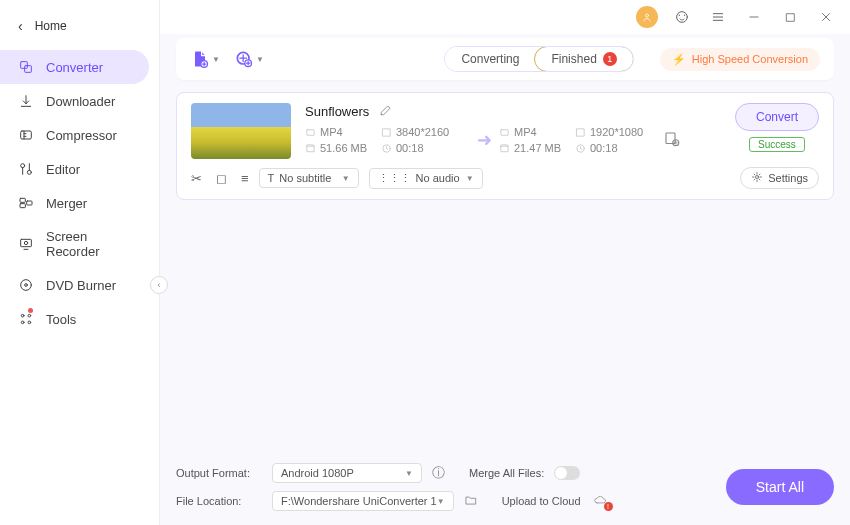  Describe the element at coordinates (777, 117) in the screenshot. I see `convert-button: Convert` at that location.